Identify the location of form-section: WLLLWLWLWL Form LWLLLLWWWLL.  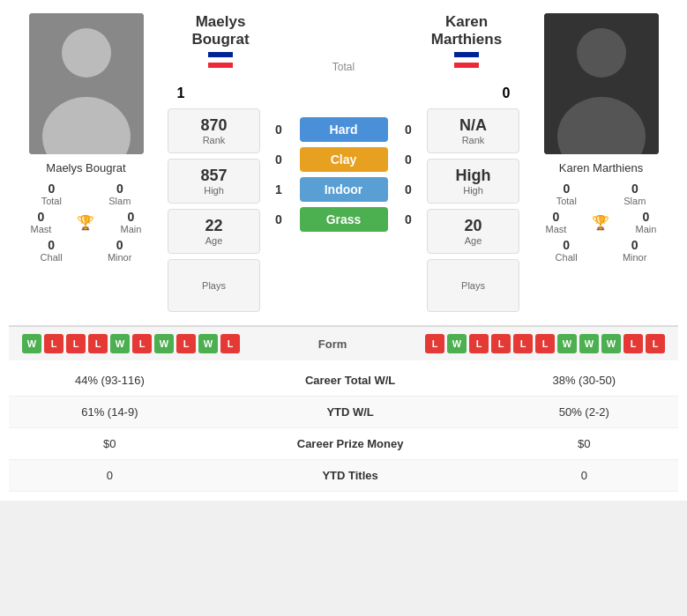
(344, 343).